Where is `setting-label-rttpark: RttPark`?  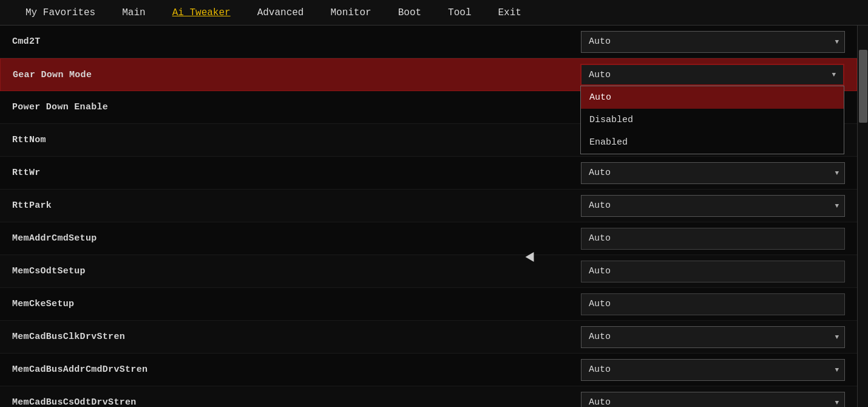 setting-label-rttpark: RttPark is located at coordinates (296, 205).